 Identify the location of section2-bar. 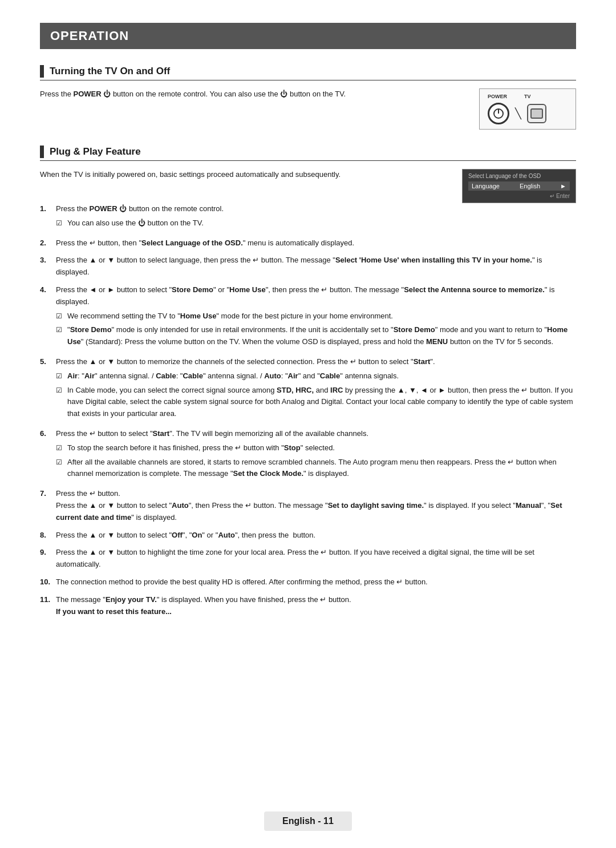
(42, 152).